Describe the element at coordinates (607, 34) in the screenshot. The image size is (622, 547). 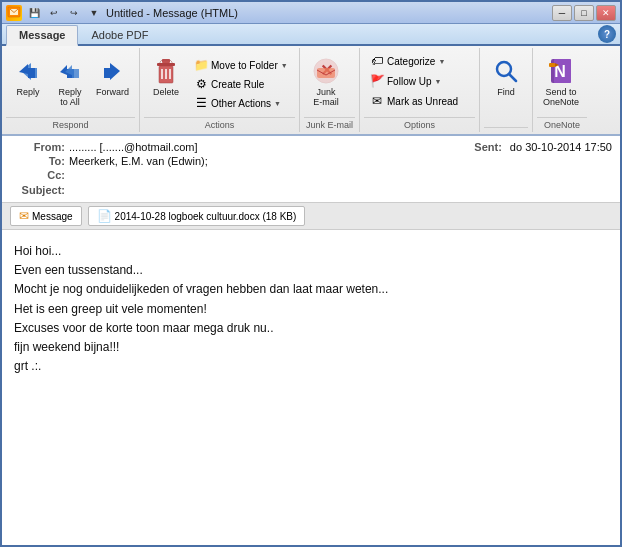
I see `ribbon-help-button: ?` at that location.